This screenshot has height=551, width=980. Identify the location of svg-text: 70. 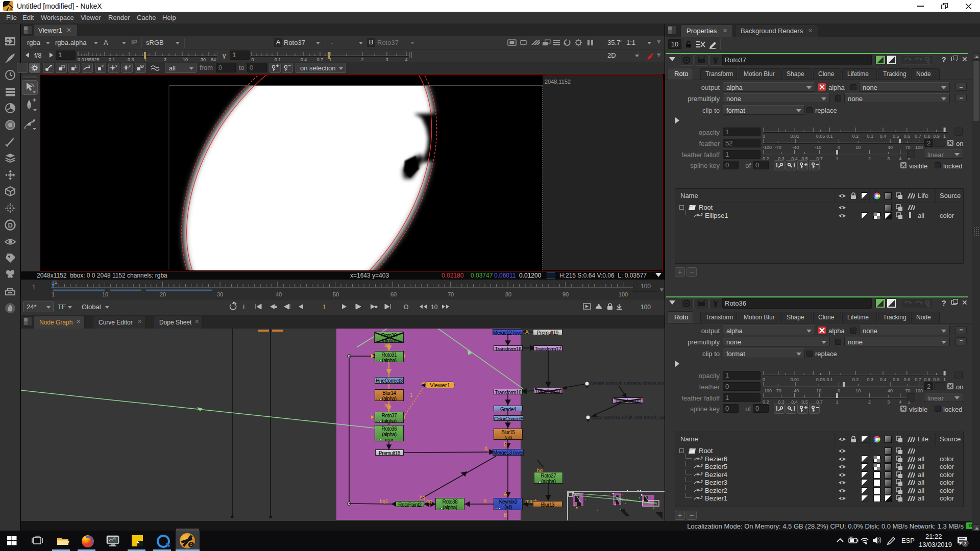
(451, 294).